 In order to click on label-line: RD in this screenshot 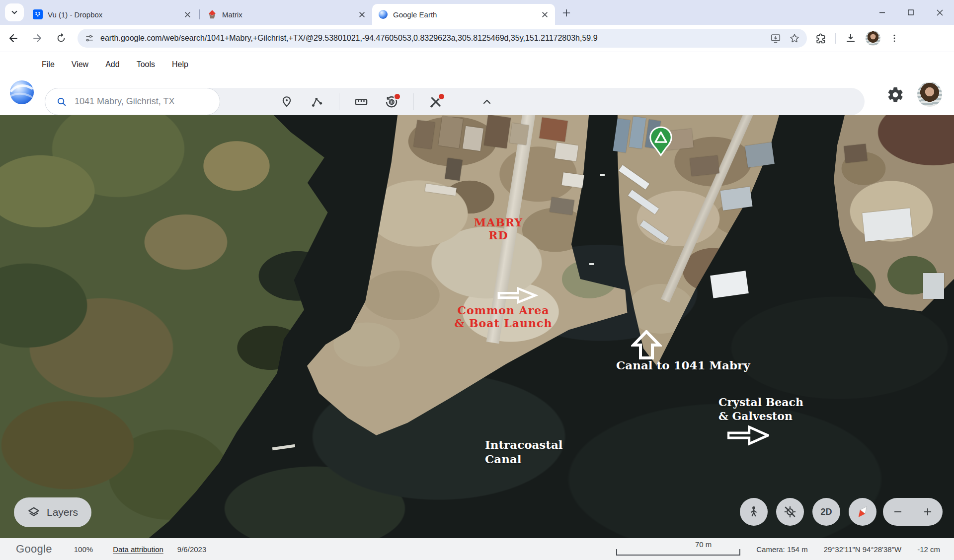, I will do `click(498, 236)`.